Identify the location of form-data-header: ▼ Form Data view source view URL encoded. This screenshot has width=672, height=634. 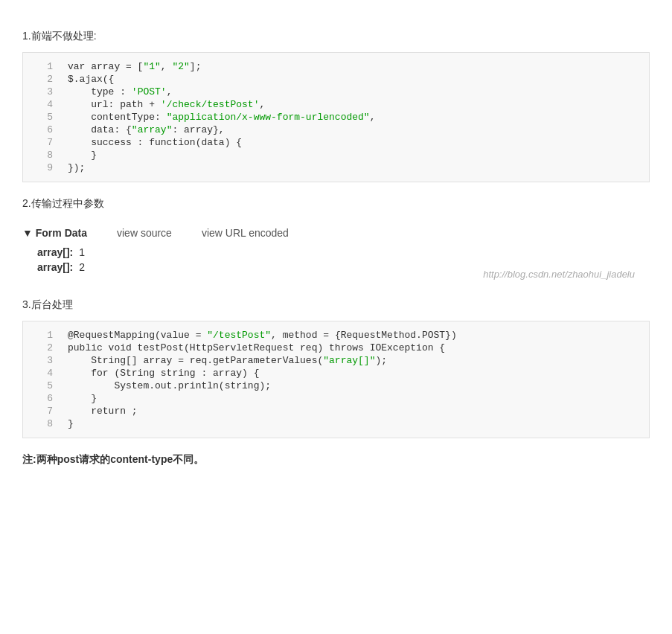
(336, 233).